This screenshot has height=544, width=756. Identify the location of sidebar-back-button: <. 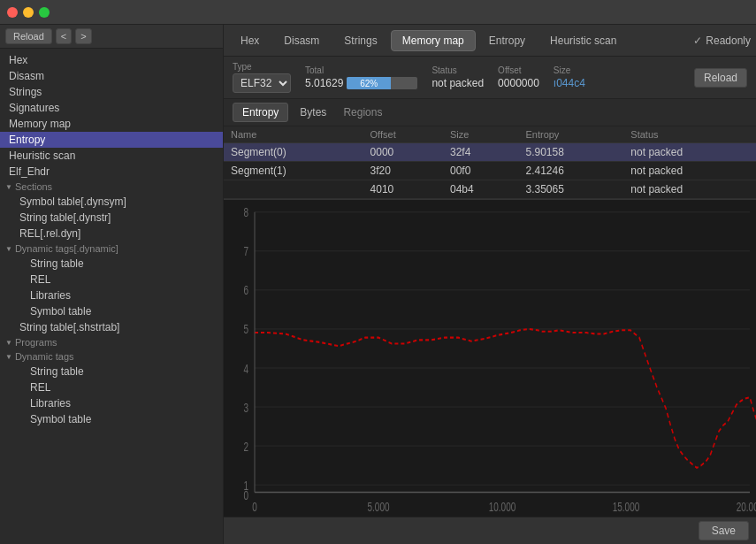
(64, 36).